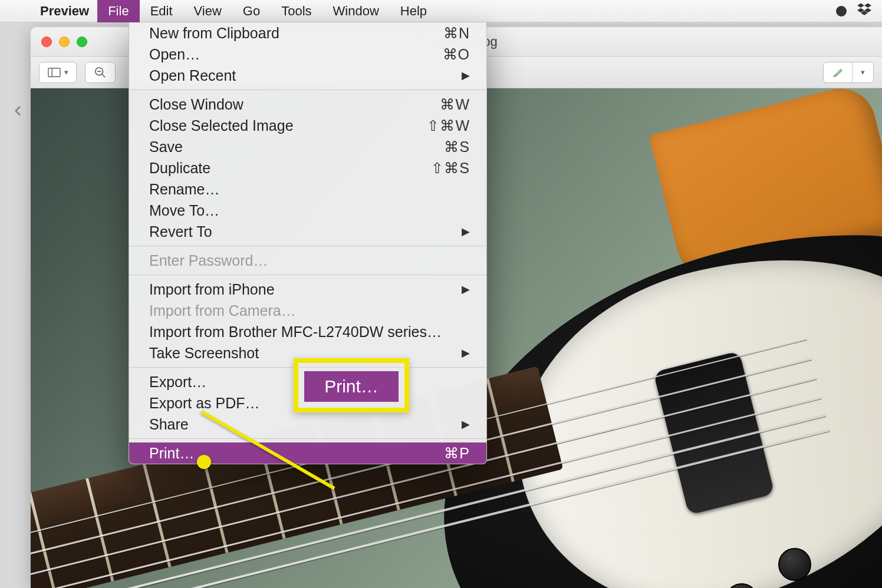  What do you see at coordinates (450, 169) in the screenshot?
I see `menu-item-shortcut: ⇧⌘S` at bounding box center [450, 169].